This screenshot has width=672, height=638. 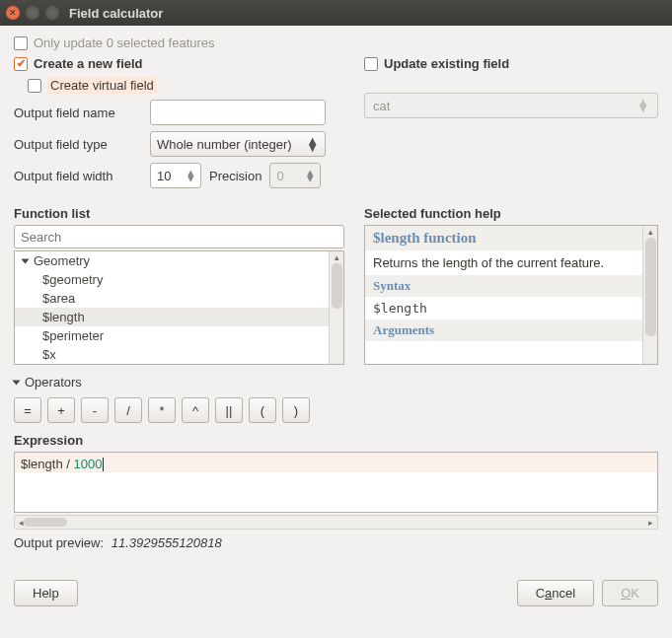 What do you see at coordinates (167, 542) in the screenshot?
I see `preview-value: 11.3929555120818` at bounding box center [167, 542].